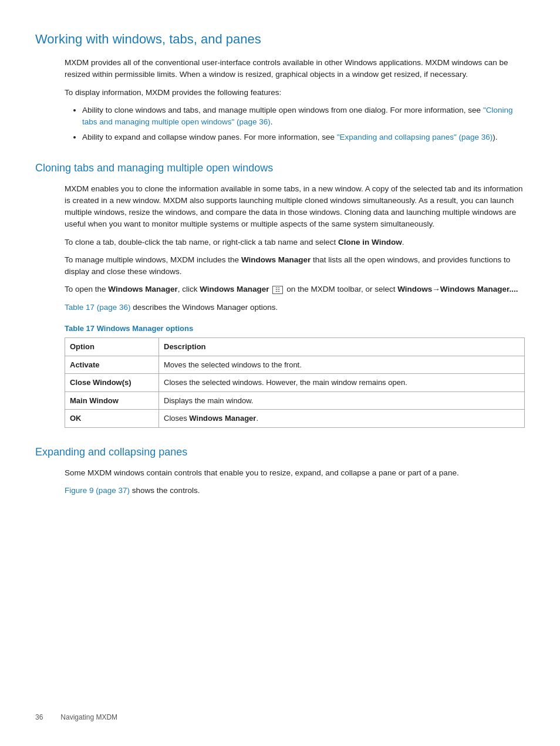  What do you see at coordinates (295, 93) in the screenshot?
I see `section1-para2: To display information, MXDM provides th…` at bounding box center [295, 93].